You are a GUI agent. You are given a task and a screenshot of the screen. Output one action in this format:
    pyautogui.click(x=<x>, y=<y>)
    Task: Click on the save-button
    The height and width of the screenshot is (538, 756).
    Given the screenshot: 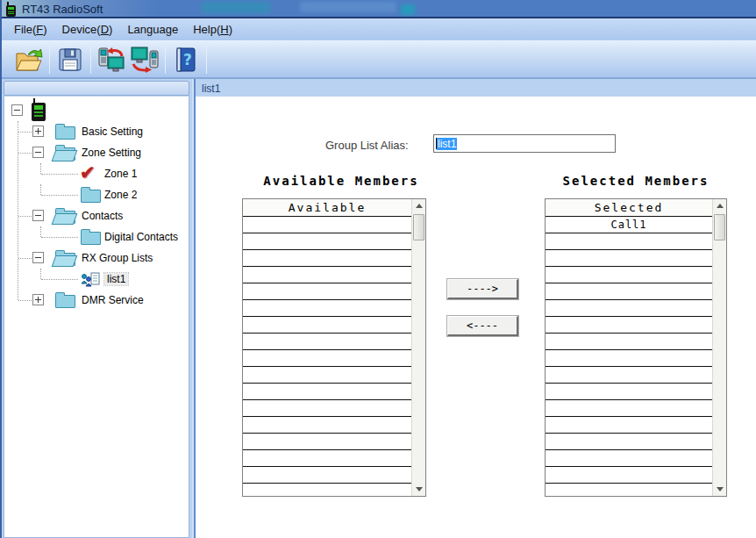 What is the action you would take?
    pyautogui.click(x=70, y=60)
    